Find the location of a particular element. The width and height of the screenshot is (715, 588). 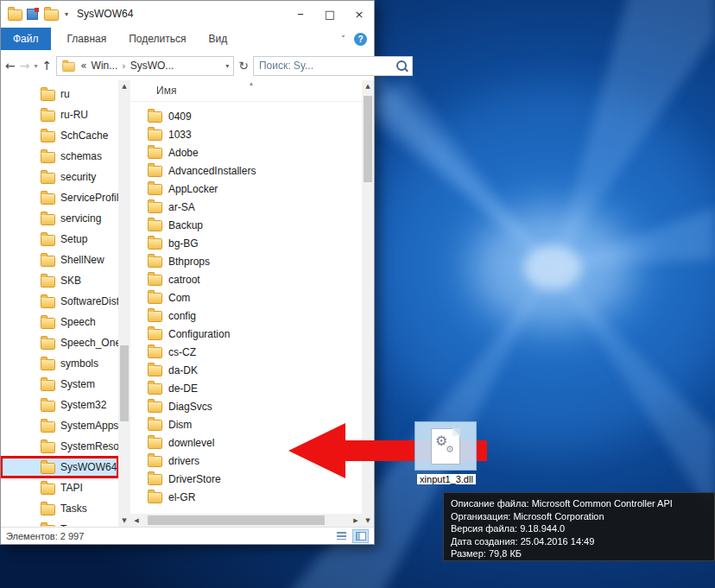

tree-item: Setup is located at coordinates (60, 239).